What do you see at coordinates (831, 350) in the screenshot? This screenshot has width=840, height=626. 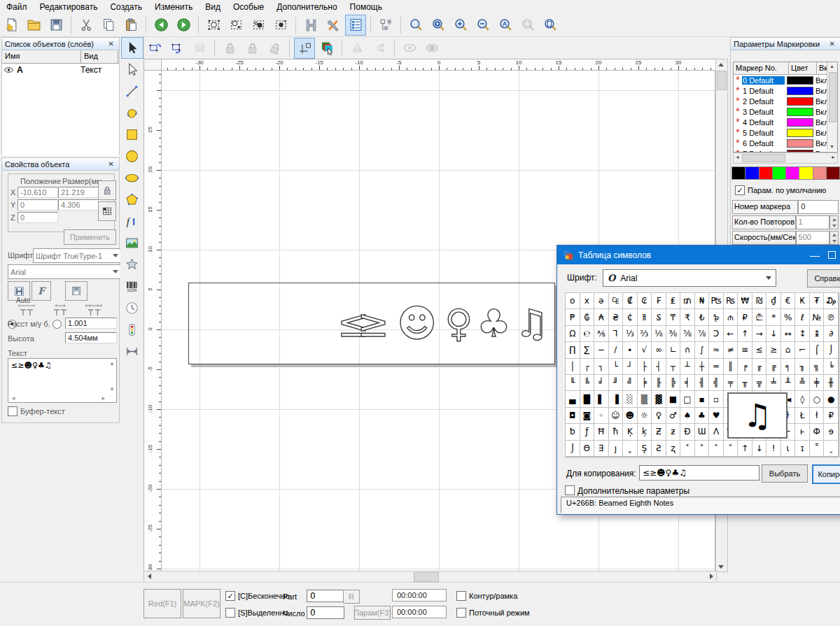 I see `char-cell: ⌡` at bounding box center [831, 350].